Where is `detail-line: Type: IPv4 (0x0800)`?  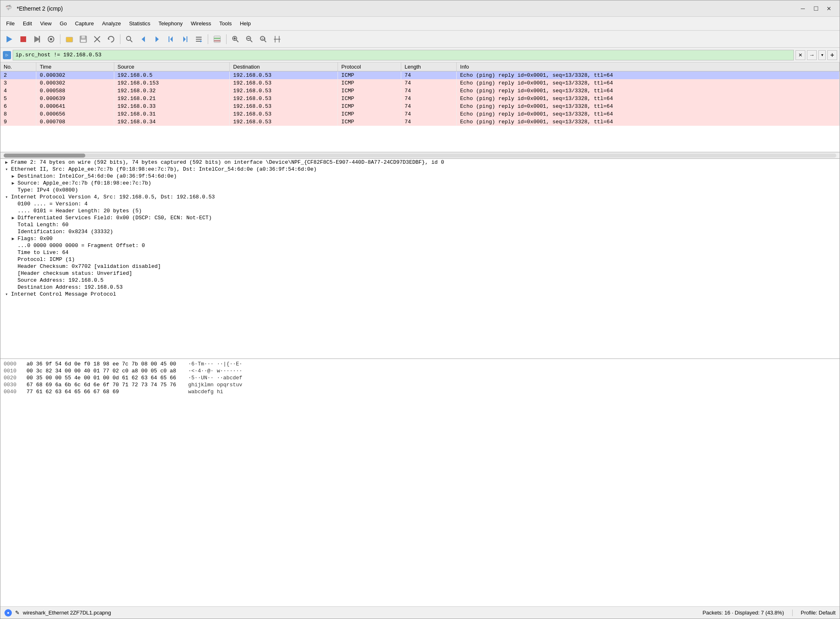
detail-line: Type: IPv4 (0x0800) is located at coordinates (420, 190).